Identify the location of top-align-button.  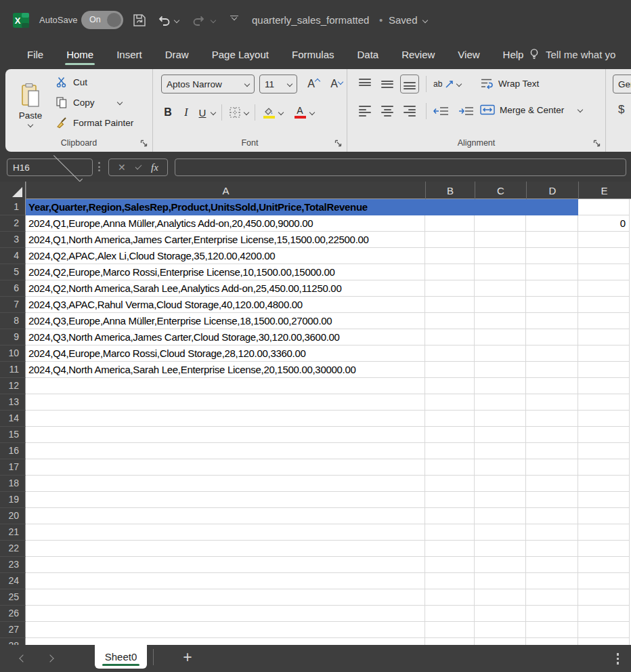
(365, 84).